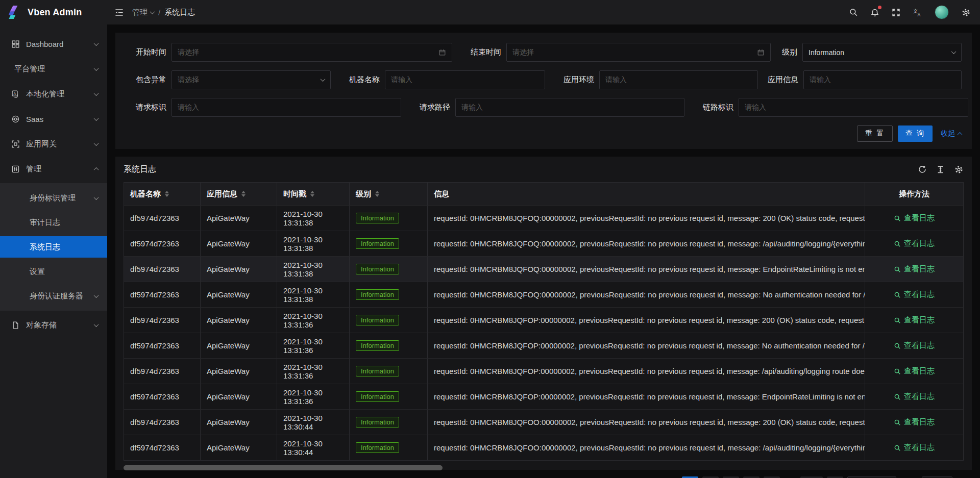 This screenshot has width=980, height=478. Describe the element at coordinates (915, 134) in the screenshot. I see `search-button: 查 询` at that location.